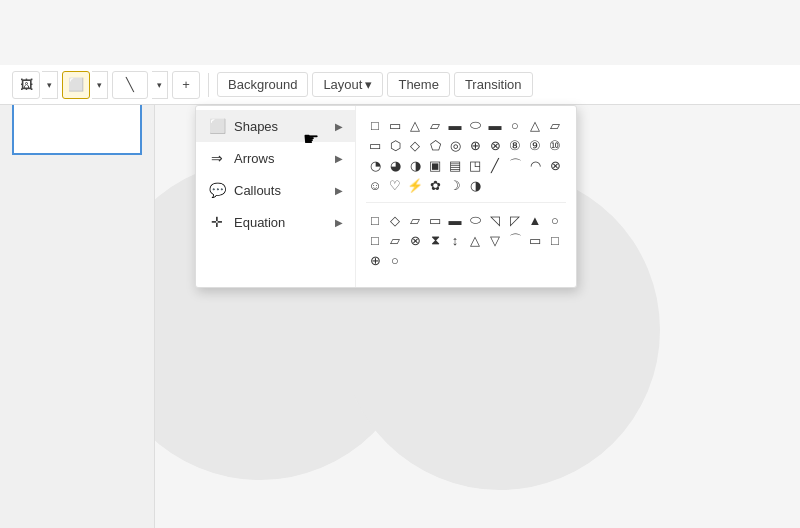 Image resolution: width=800 pixels, height=528 pixels. I want to click on menu-item-shapes: ⬜ Shapes ▶, so click(276, 126).